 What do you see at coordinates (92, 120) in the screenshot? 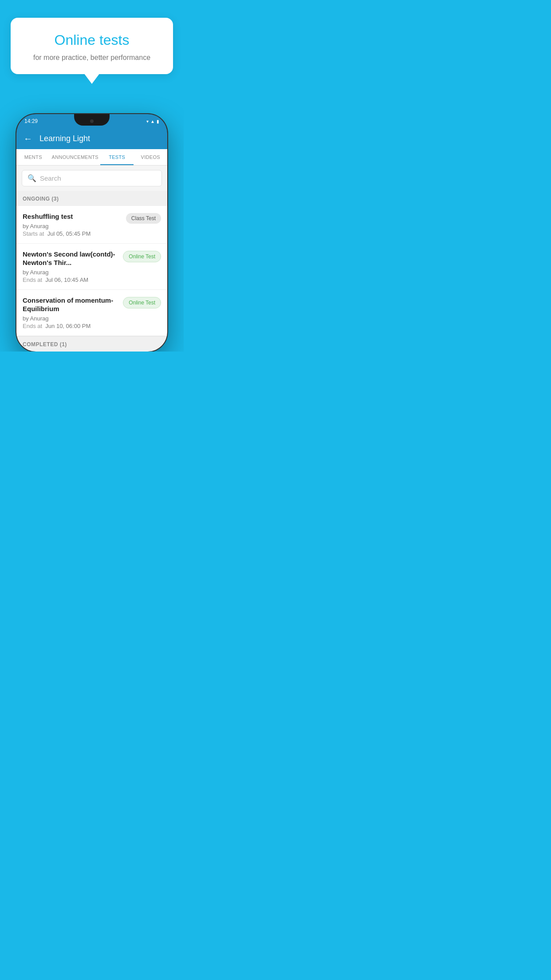
I see `notch` at bounding box center [92, 120].